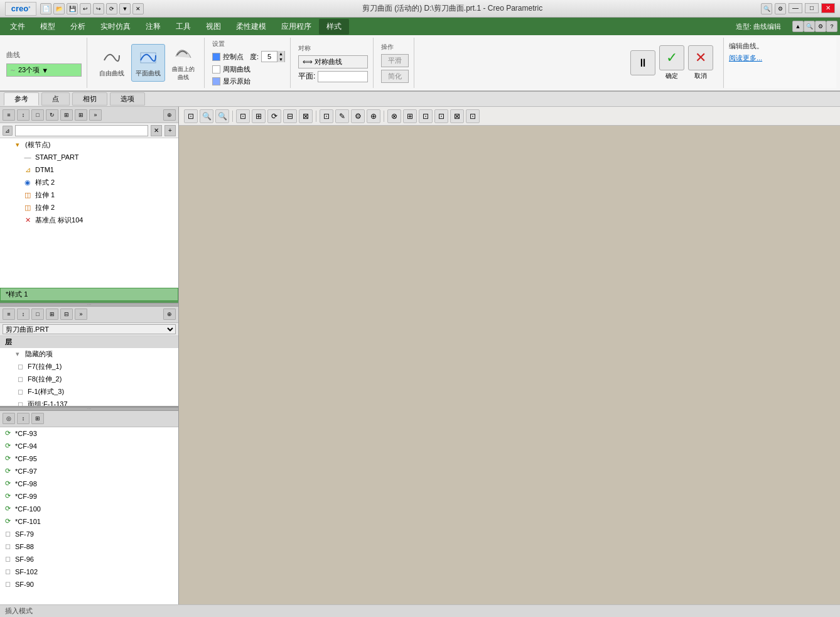 This screenshot has height=617, width=840. What do you see at coordinates (89, 446) in the screenshot?
I see `cf-item: ⟳ *CF-94` at bounding box center [89, 446].